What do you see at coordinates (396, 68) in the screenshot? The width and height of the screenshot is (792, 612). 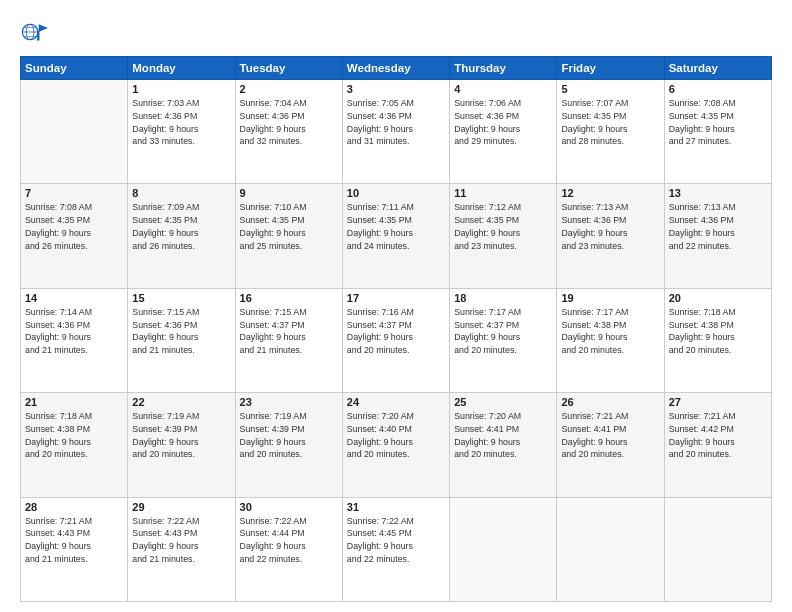 I see `calendar-header-row: Sunday Monday Tuesday Wednesday Thursday…` at bounding box center [396, 68].